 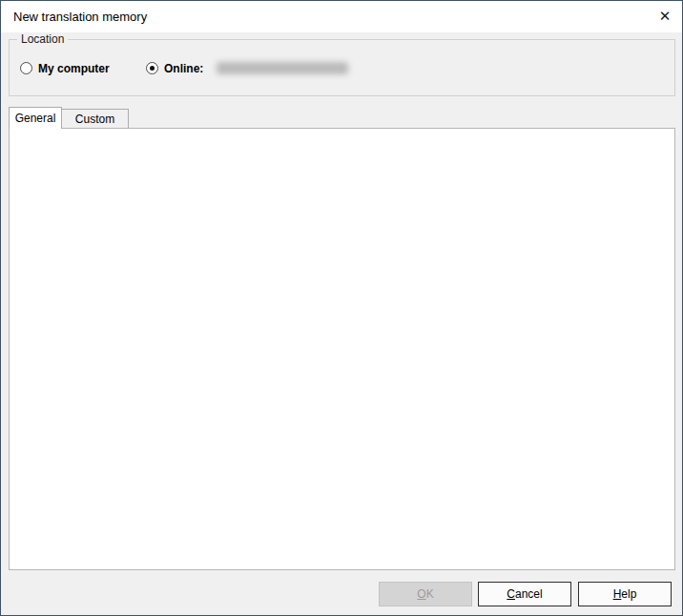 I want to click on tab-general: General, so click(x=35, y=118).